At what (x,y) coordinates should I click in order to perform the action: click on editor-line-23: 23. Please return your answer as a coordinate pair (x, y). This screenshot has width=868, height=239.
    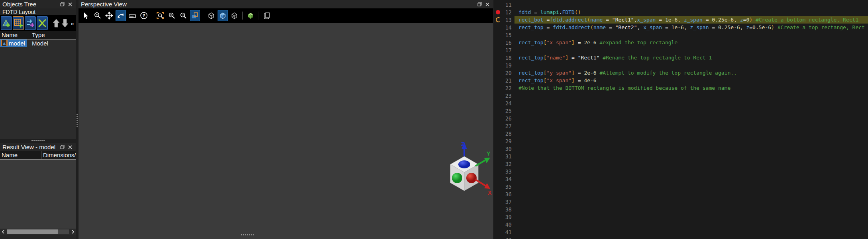
    Looking at the image, I should click on (681, 96).